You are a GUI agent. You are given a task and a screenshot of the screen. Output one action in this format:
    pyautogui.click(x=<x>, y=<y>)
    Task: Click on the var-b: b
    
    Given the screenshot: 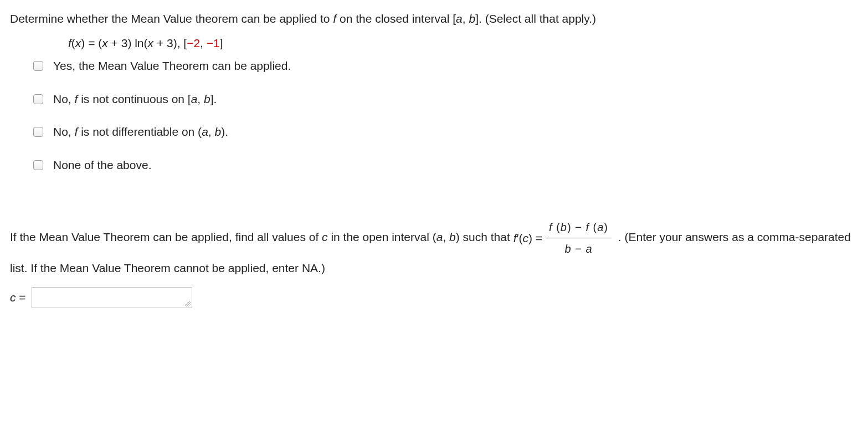 What is the action you would take?
    pyautogui.click(x=472, y=19)
    